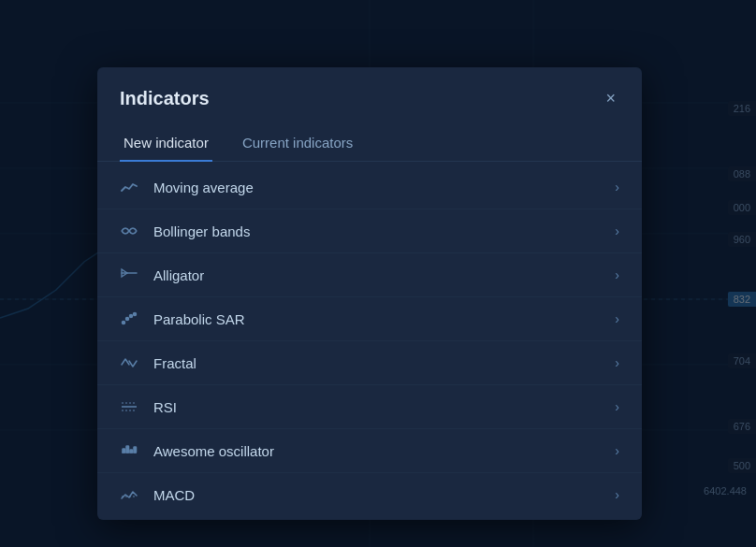 This screenshot has width=756, height=547. What do you see at coordinates (618, 231) in the screenshot?
I see `chevron-right-icon-bb: ›` at bounding box center [618, 231].